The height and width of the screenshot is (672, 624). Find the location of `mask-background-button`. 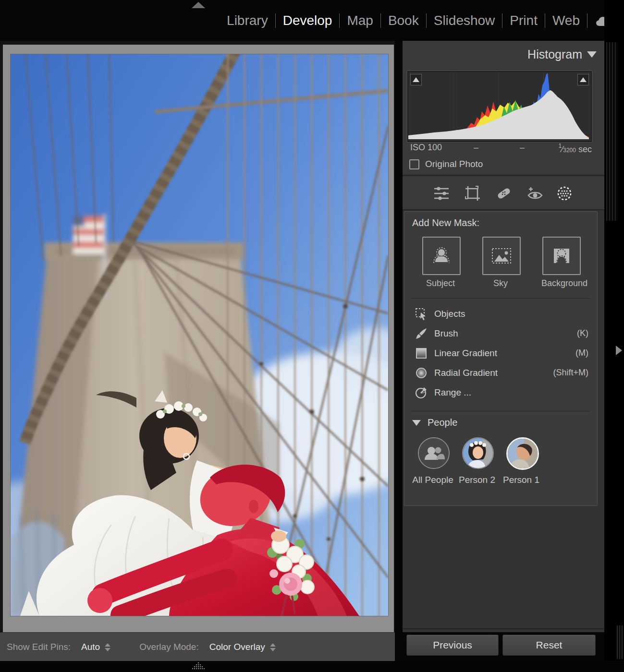

mask-background-button is located at coordinates (562, 256).